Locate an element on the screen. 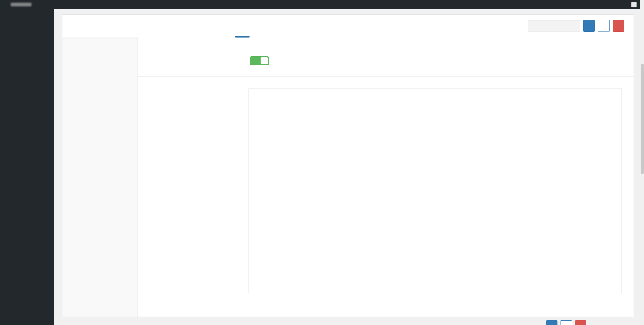  toggle-knob is located at coordinates (264, 61).